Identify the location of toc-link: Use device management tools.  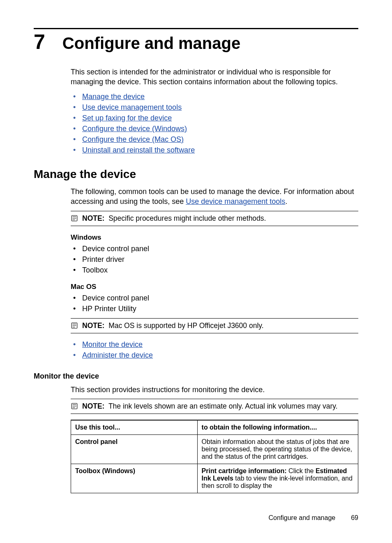
(132, 107).